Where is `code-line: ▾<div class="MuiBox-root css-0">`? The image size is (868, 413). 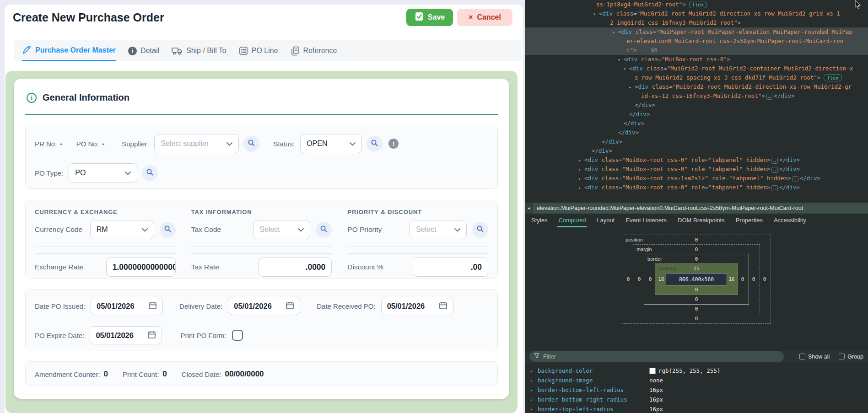 code-line: ▾<div class="MuiBox-root css-0"> is located at coordinates (696, 59).